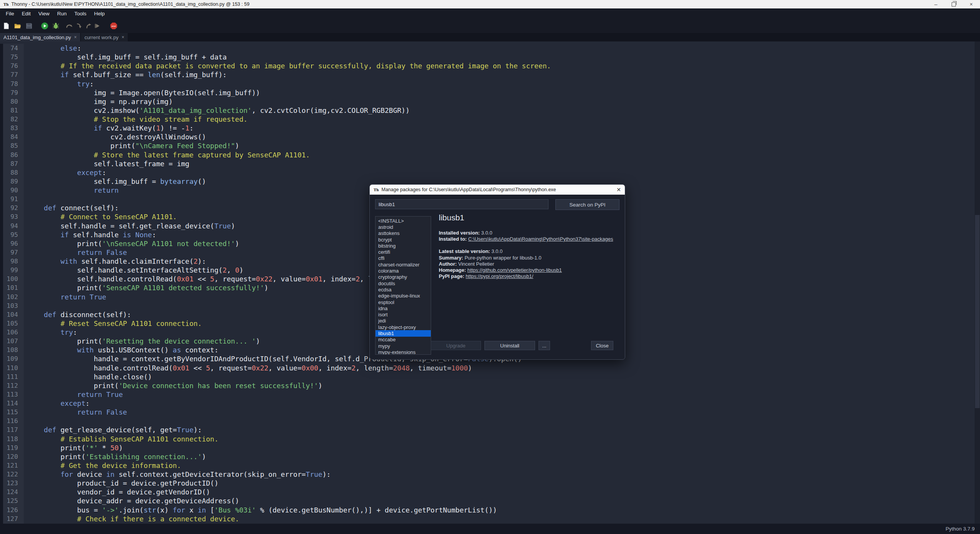  I want to click on code-text: except:, so click(65, 173).